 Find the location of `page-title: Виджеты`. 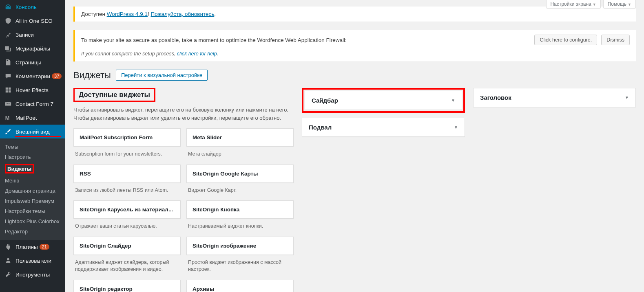

page-title: Виджеты is located at coordinates (92, 75).